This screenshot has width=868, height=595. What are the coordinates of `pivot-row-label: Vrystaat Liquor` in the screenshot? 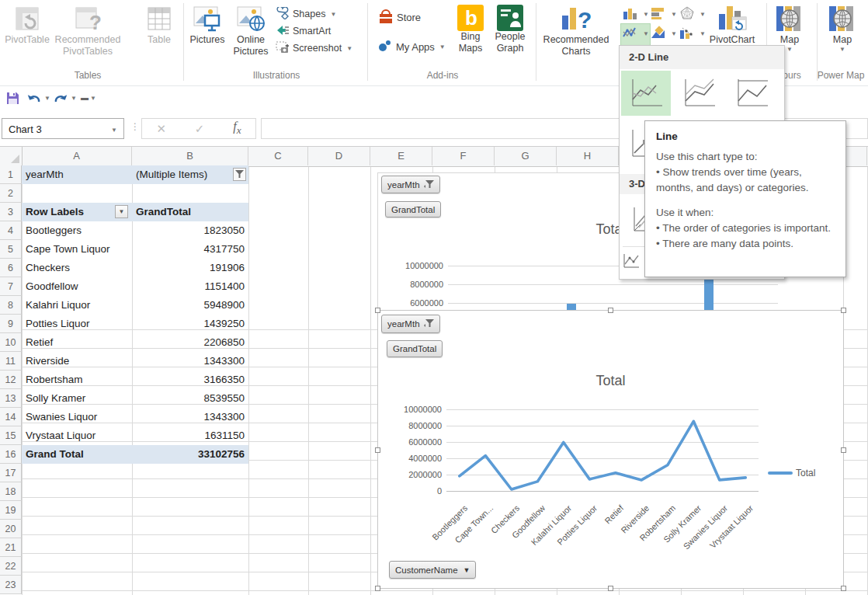 It's located at (78, 436).